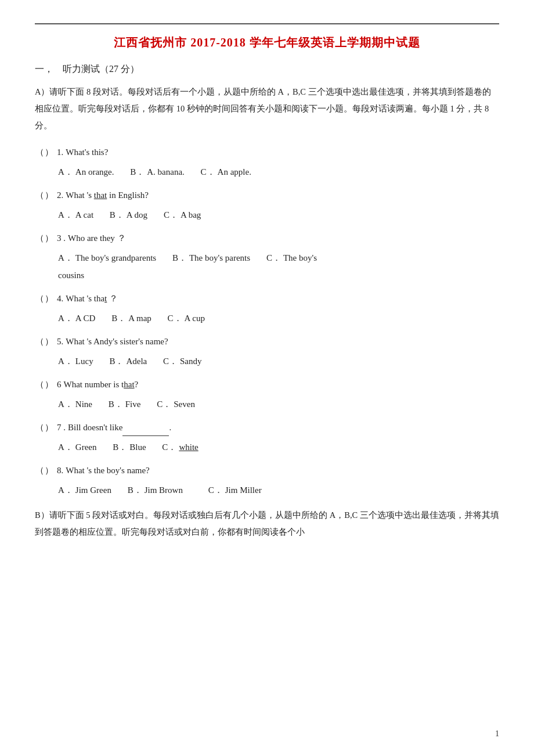 The image size is (534, 756). Describe the element at coordinates (85, 490) in the screenshot. I see `q8-opt-a: A．Jim Green` at that location.